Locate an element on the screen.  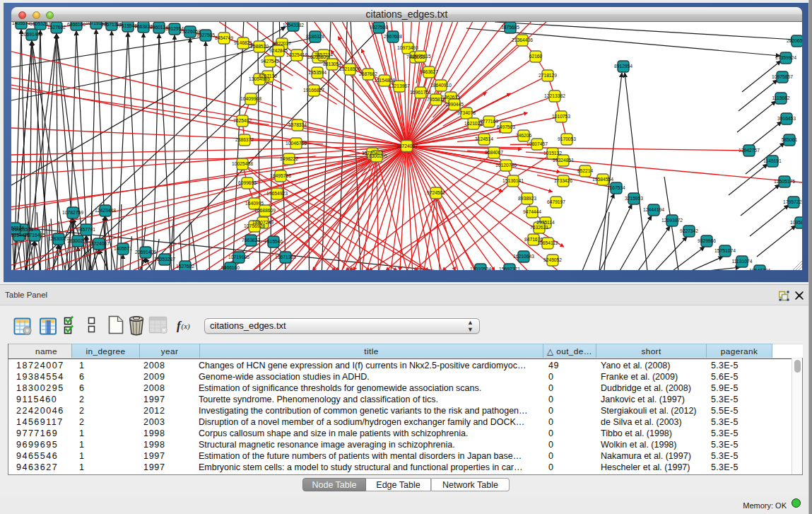
svg-text: 7857234 is located at coordinates (324, 55).